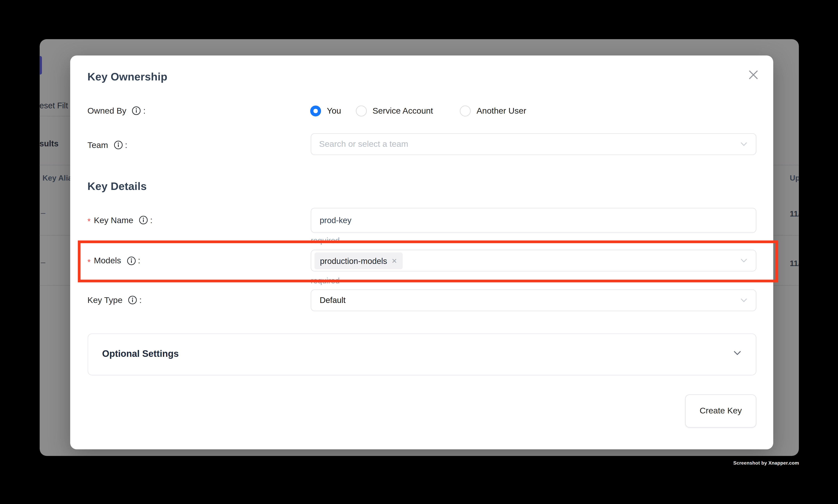 This screenshot has height=504, width=838. Describe the element at coordinates (753, 75) in the screenshot. I see `close-button` at that location.